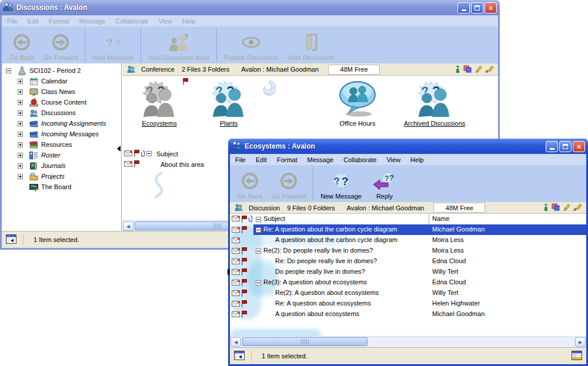 This screenshot has height=366, width=588. Describe the element at coordinates (408, 230) in the screenshot. I see `message-row-1: Re: A question about the carbon cycle di…` at that location.